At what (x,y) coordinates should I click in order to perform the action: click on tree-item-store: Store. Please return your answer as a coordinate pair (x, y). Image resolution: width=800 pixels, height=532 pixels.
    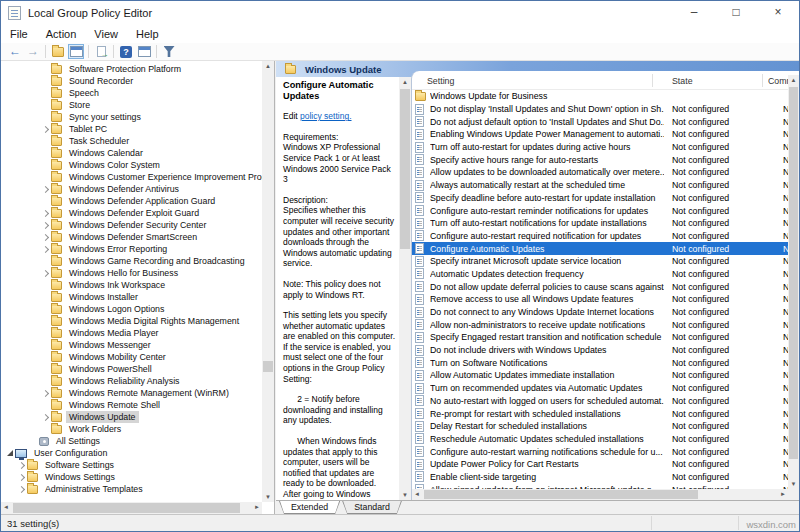
    Looking at the image, I should click on (132, 105).